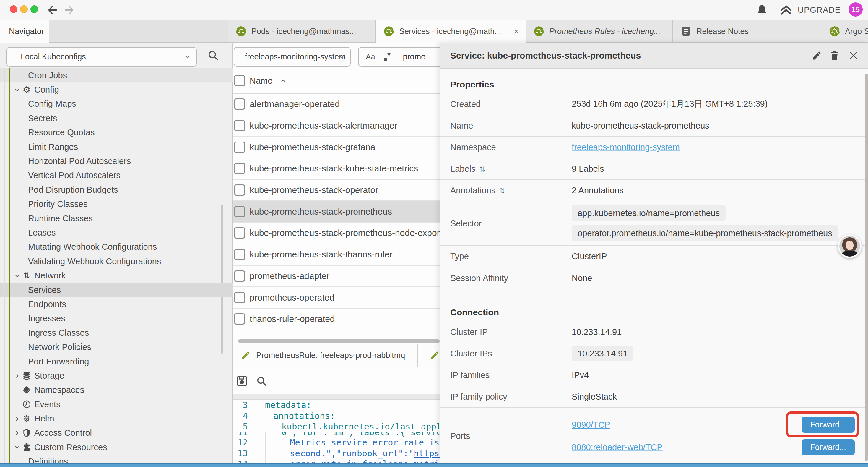 The width and height of the screenshot is (868, 467). What do you see at coordinates (429, 355) in the screenshot?
I see `editor-tab-partial` at bounding box center [429, 355].